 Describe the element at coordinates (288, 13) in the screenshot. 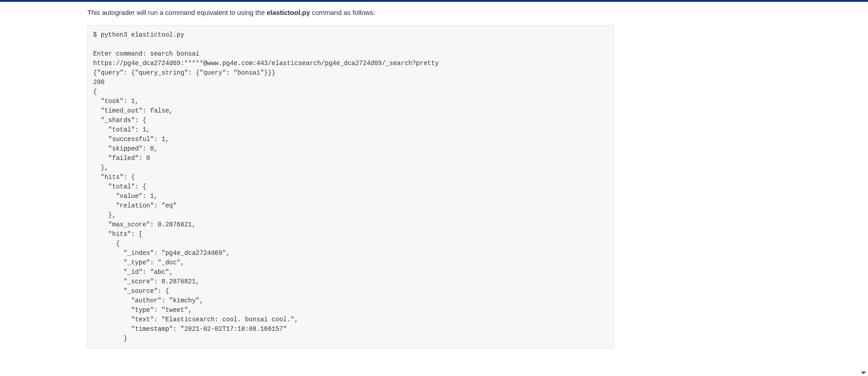

I see `intro-bold-filename: elastictool.py` at that location.